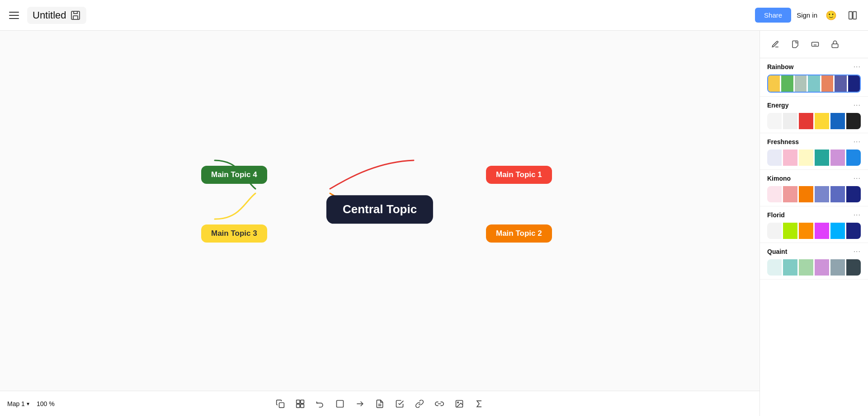  What do you see at coordinates (380, 404) in the screenshot?
I see `note-button` at bounding box center [380, 404].